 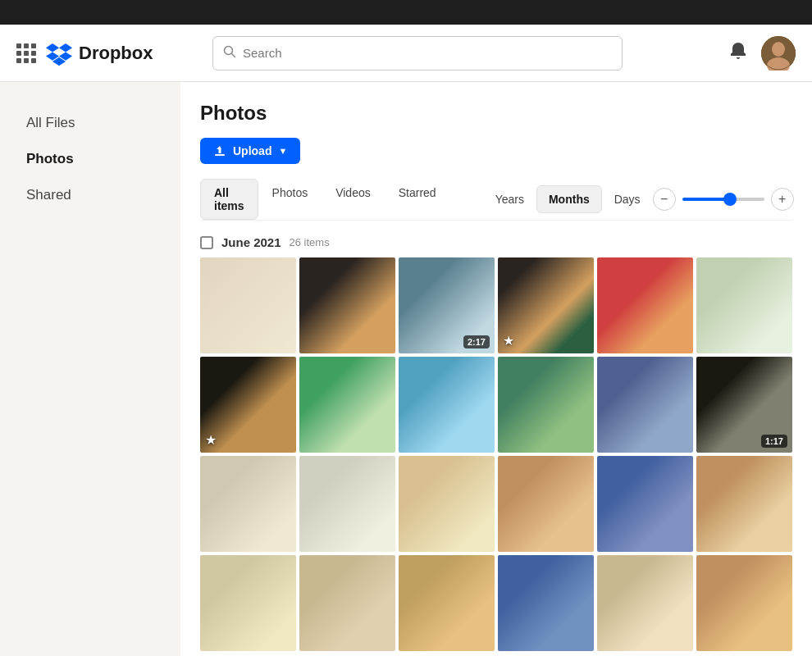 I want to click on photo-item: 1:17, so click(x=745, y=405).